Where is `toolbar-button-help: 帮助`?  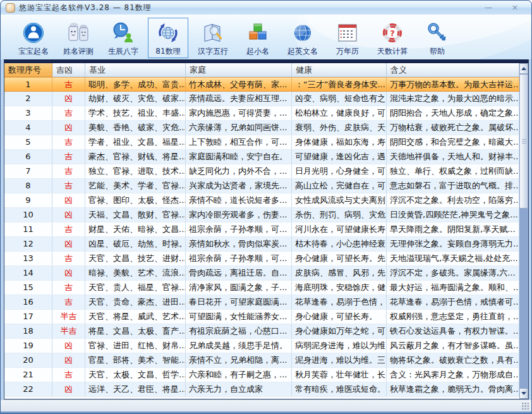 toolbar-button-help: 帮助 is located at coordinates (437, 38).